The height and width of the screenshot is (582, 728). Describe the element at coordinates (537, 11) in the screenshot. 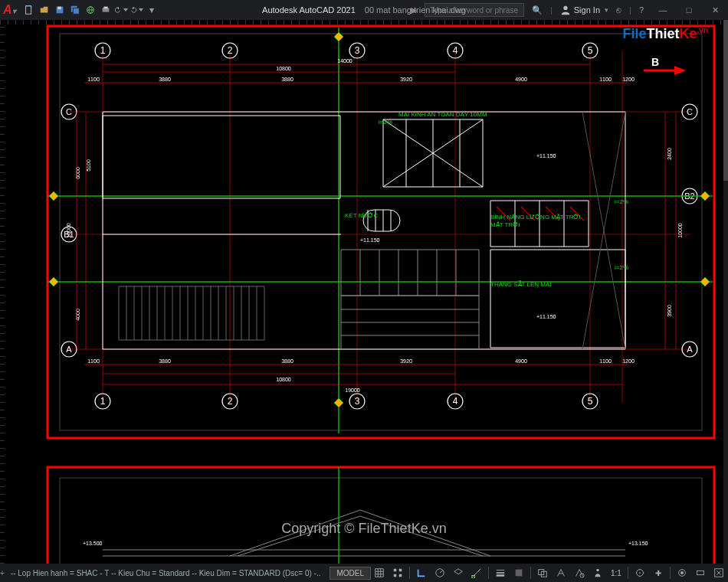

I see `help-search-icon: 🔍` at that location.